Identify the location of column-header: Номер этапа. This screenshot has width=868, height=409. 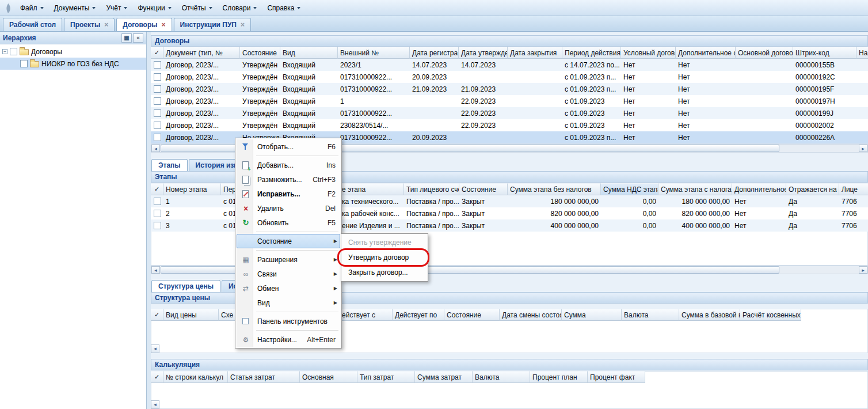
(192, 189).